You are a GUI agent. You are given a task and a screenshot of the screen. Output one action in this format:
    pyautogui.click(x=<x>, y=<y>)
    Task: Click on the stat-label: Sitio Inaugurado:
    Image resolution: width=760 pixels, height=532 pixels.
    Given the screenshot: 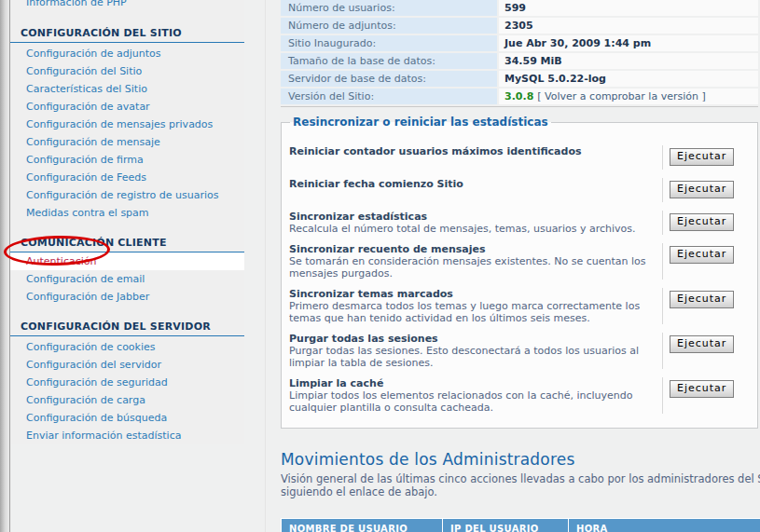 What is the action you would take?
    pyautogui.click(x=389, y=43)
    